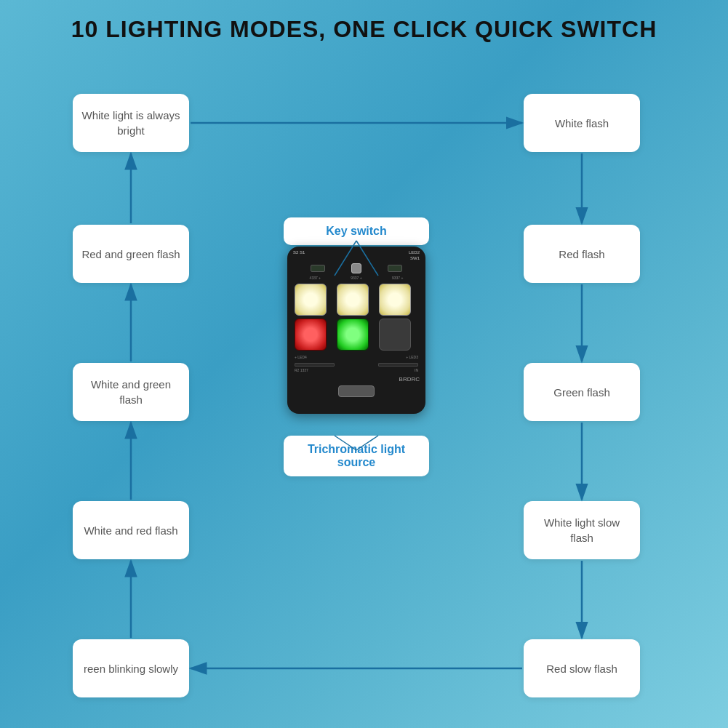 The height and width of the screenshot is (728, 728). What do you see at coordinates (582, 392) in the screenshot?
I see `mode-green-flash: Green flash` at bounding box center [582, 392].